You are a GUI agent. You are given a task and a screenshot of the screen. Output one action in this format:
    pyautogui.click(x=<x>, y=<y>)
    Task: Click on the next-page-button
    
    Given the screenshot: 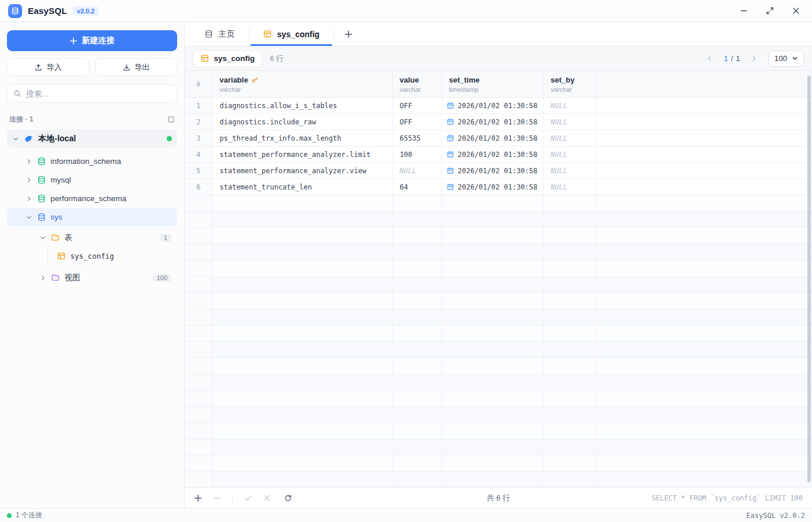 What is the action you would take?
    pyautogui.click(x=754, y=58)
    